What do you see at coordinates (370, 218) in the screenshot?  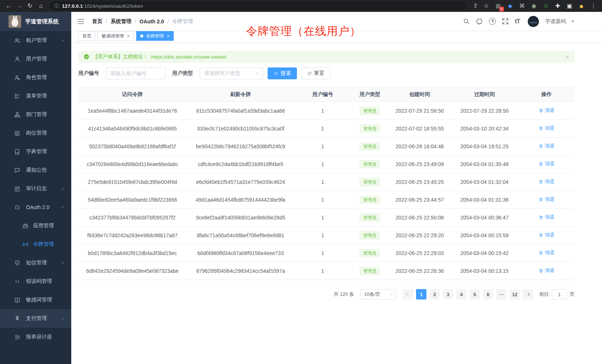 I see `user-type-cell: 管理员` at bounding box center [370, 218].